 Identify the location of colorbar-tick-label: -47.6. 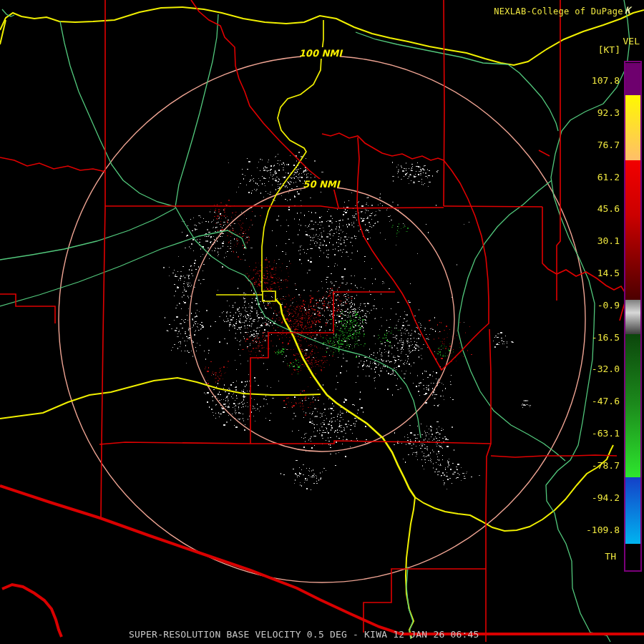
(598, 401).